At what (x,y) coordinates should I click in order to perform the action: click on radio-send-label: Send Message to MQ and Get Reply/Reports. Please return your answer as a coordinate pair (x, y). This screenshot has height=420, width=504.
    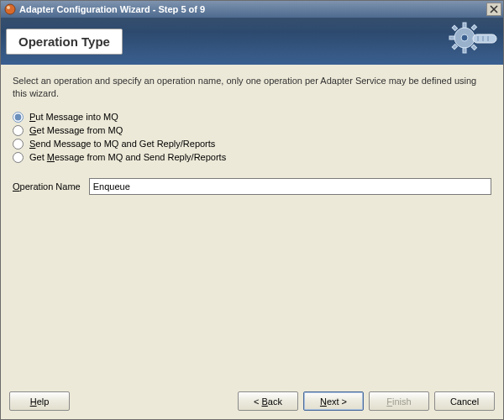
    Looking at the image, I should click on (123, 144).